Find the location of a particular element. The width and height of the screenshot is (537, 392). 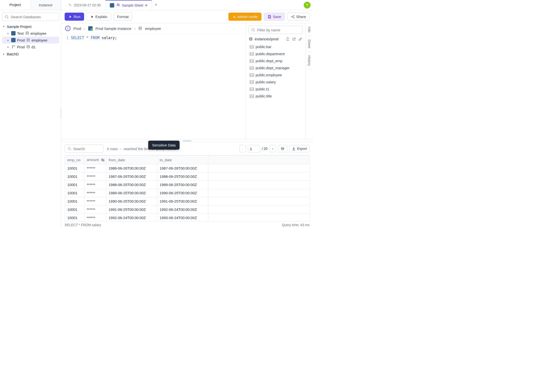

explain-label: Explain is located at coordinates (102, 17).